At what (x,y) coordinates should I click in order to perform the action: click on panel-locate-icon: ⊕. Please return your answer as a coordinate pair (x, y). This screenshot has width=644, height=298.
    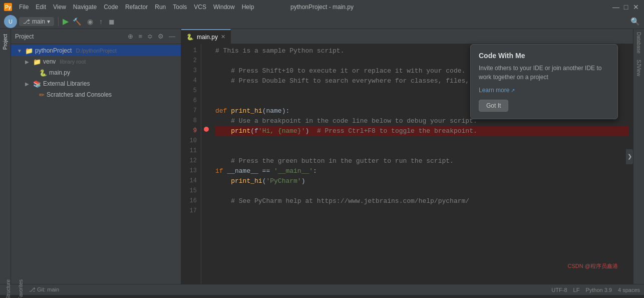
    Looking at the image, I should click on (130, 36).